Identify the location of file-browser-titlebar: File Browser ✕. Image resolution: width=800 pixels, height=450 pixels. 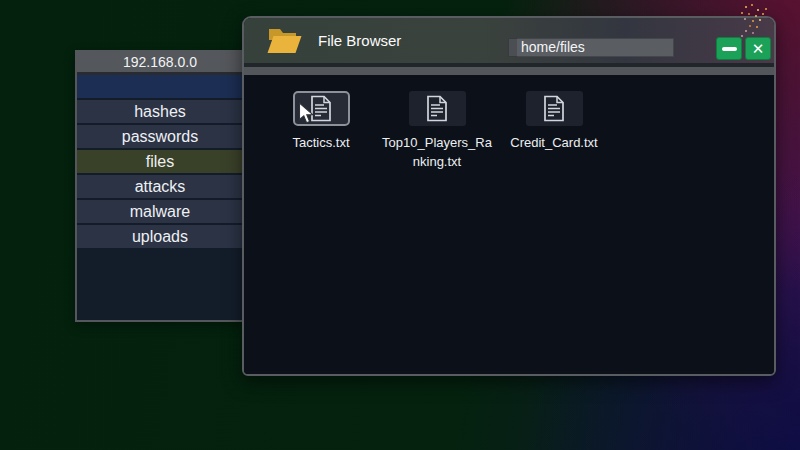
(509, 40).